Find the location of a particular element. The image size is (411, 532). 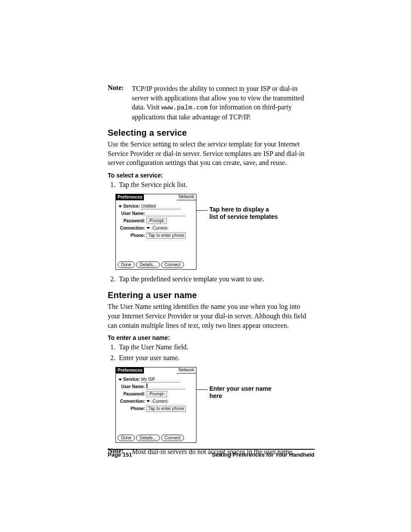

section-1-body: Use the Service setting to select the se… is located at coordinates (211, 153).